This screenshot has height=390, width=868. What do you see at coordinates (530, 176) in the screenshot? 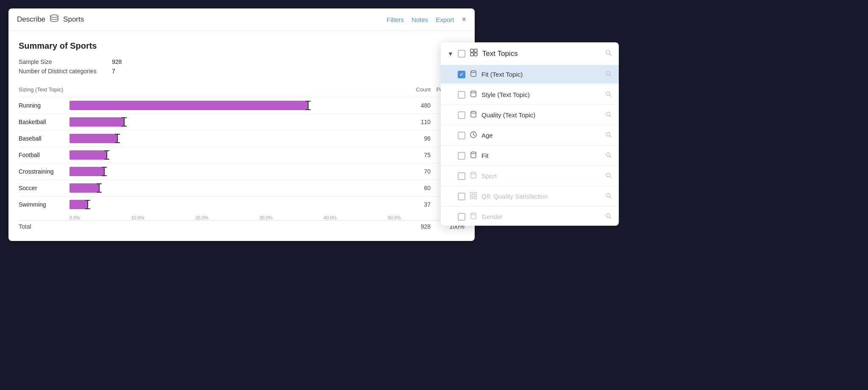
I see `dropdown-item-sport: Sport` at bounding box center [530, 176].